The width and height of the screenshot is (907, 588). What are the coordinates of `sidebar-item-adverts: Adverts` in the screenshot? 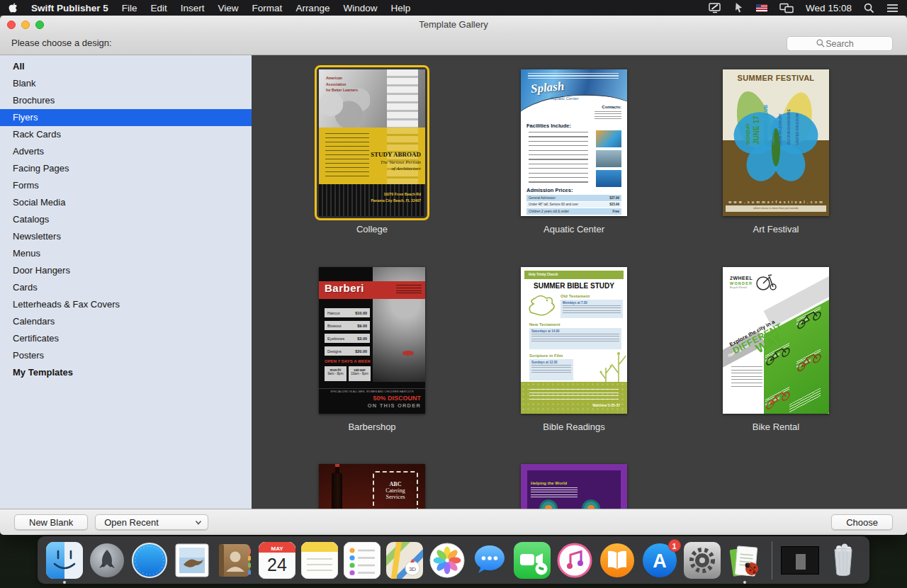 It's located at (126, 152).